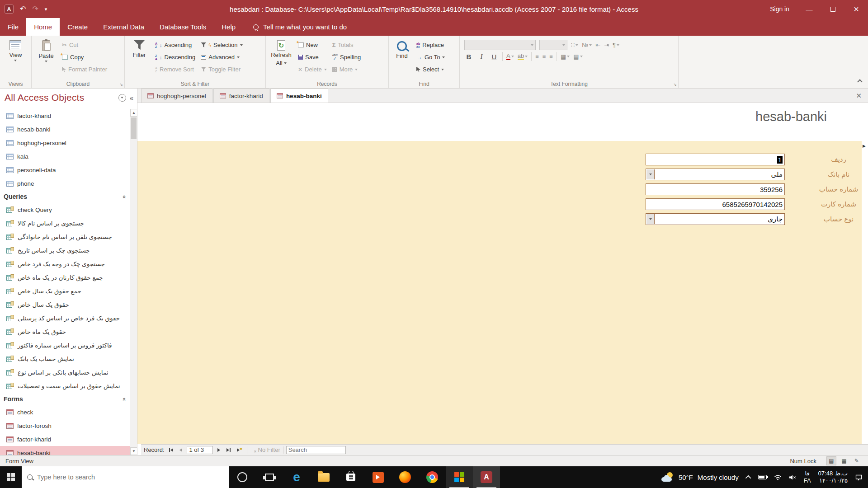 Image resolution: width=868 pixels, height=488 pixels. What do you see at coordinates (133, 282) in the screenshot?
I see `nav-scrollbar: ▲ ▼` at bounding box center [133, 282].